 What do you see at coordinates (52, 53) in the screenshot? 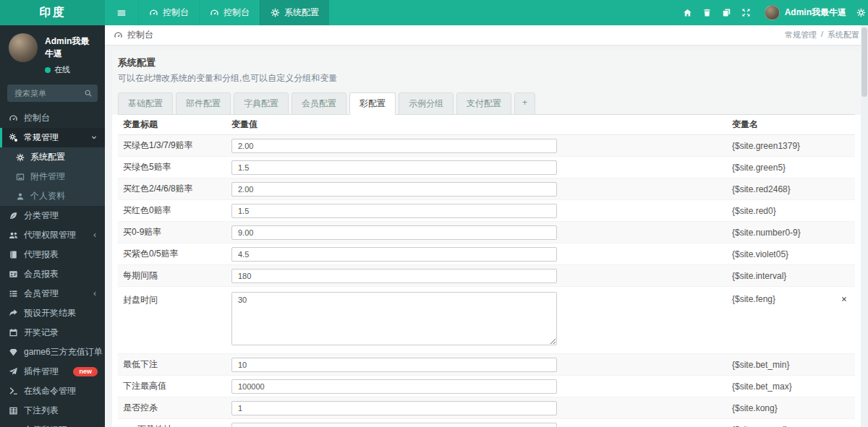
I see `sidebar-user-panel: Admin我最牛逼 在线` at bounding box center [52, 53].